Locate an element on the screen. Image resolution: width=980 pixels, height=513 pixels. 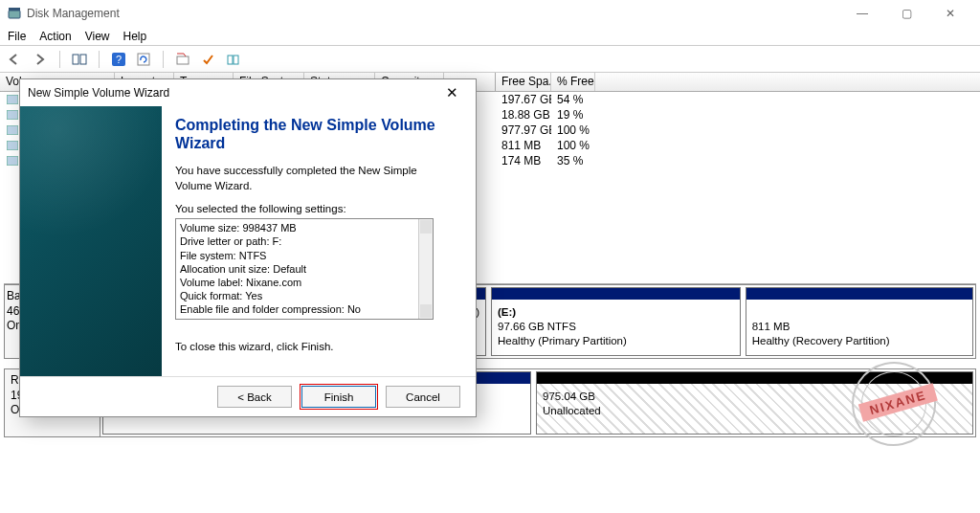
partition-e: (E:) 97.66 GB NTFS Healthy (Primary Part… is located at coordinates (616, 322).